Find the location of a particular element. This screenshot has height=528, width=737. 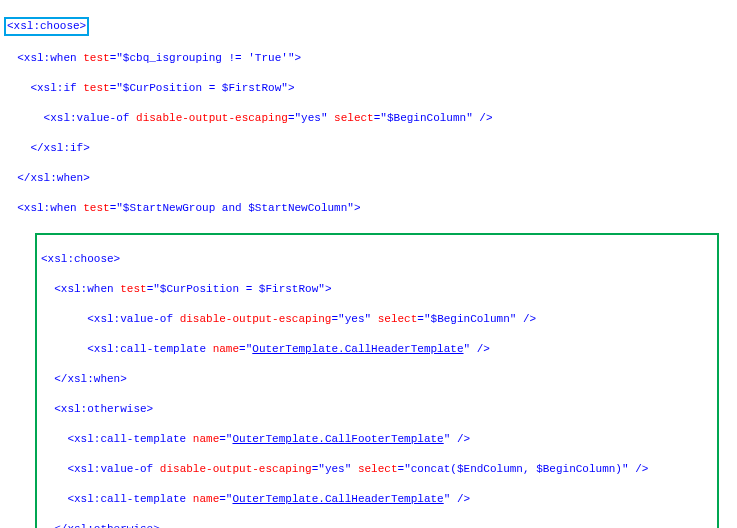

attr-select: select is located at coordinates (351, 118).